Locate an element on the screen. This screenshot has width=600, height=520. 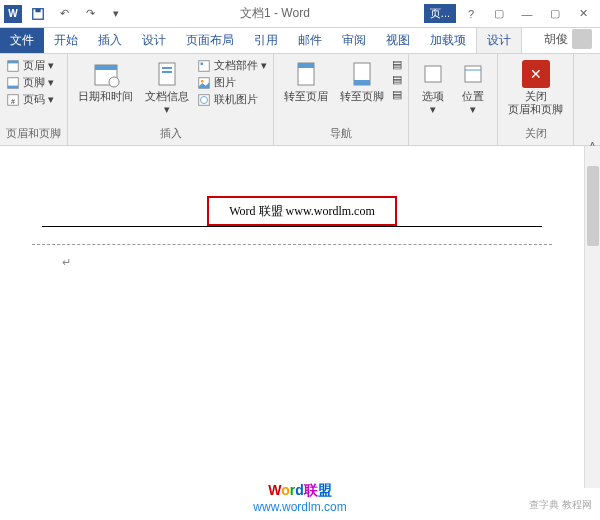
save-icon is located at coordinates (38, 14).